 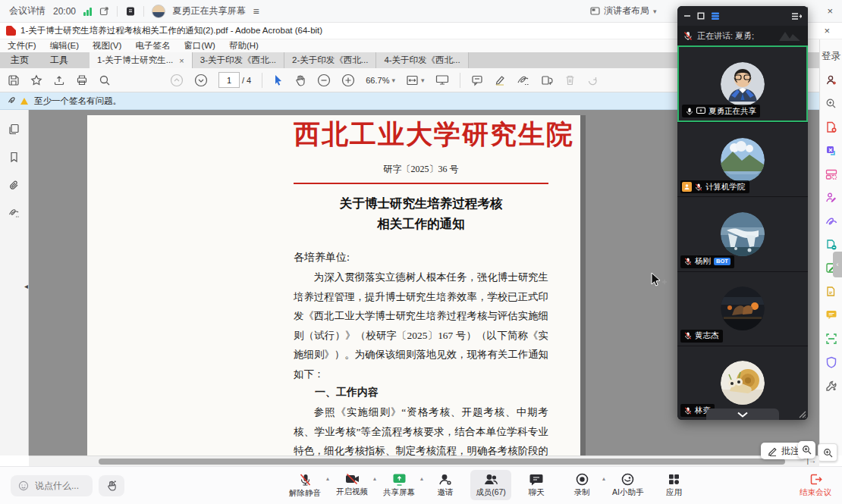 I want to click on panel-resize-handle, so click(x=803, y=414).